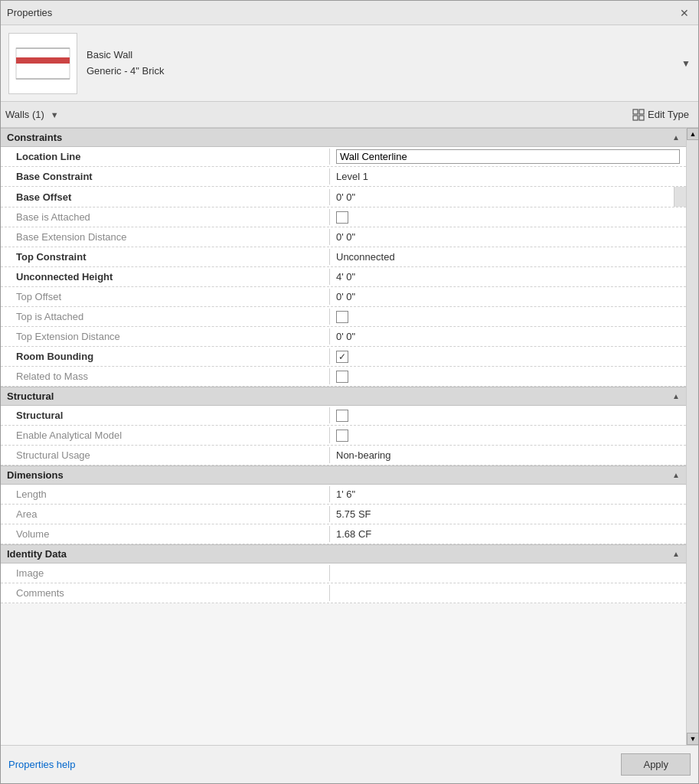 The height and width of the screenshot is (784, 699). Describe the element at coordinates (655, 764) in the screenshot. I see `apply-button: Apply` at that location.